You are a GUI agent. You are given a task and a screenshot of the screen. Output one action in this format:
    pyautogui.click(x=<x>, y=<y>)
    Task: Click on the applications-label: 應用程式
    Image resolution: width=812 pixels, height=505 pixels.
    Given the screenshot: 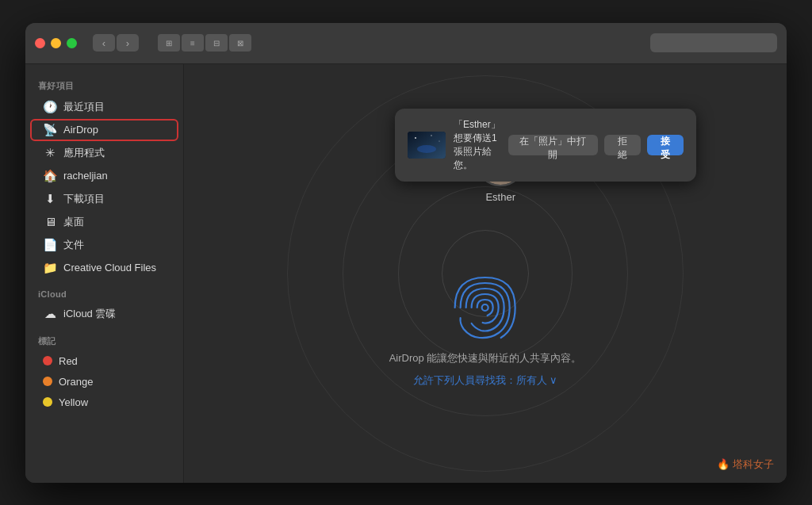 What is the action you would take?
    pyautogui.click(x=84, y=153)
    